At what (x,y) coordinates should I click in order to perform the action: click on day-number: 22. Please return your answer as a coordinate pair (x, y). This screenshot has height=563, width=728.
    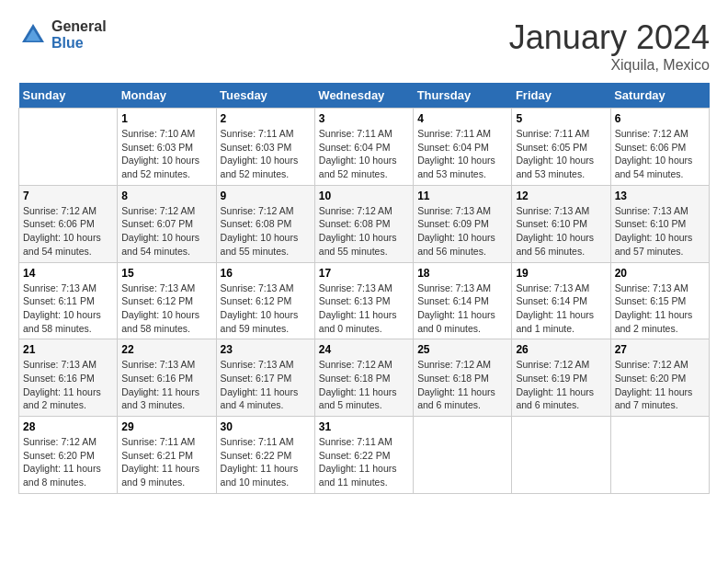
    Looking at the image, I should click on (166, 350).